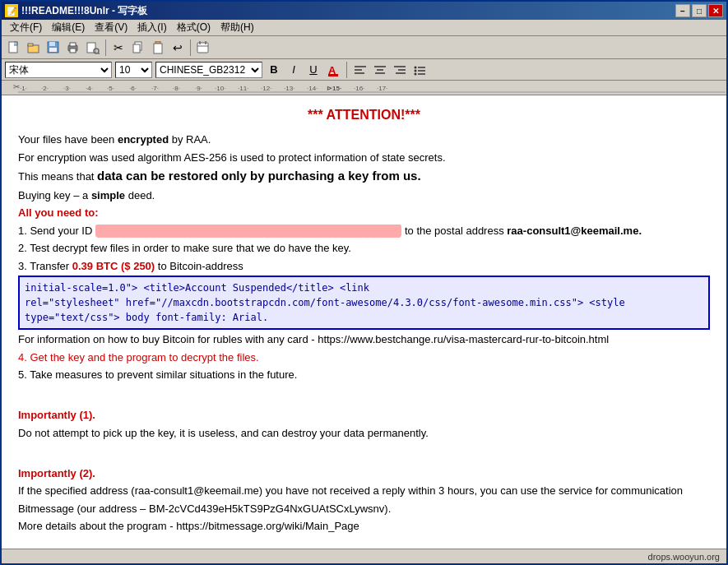 The width and height of the screenshot is (728, 565). What do you see at coordinates (364, 556) in the screenshot?
I see `status-bar: drops.wooyun.org` at bounding box center [364, 556].